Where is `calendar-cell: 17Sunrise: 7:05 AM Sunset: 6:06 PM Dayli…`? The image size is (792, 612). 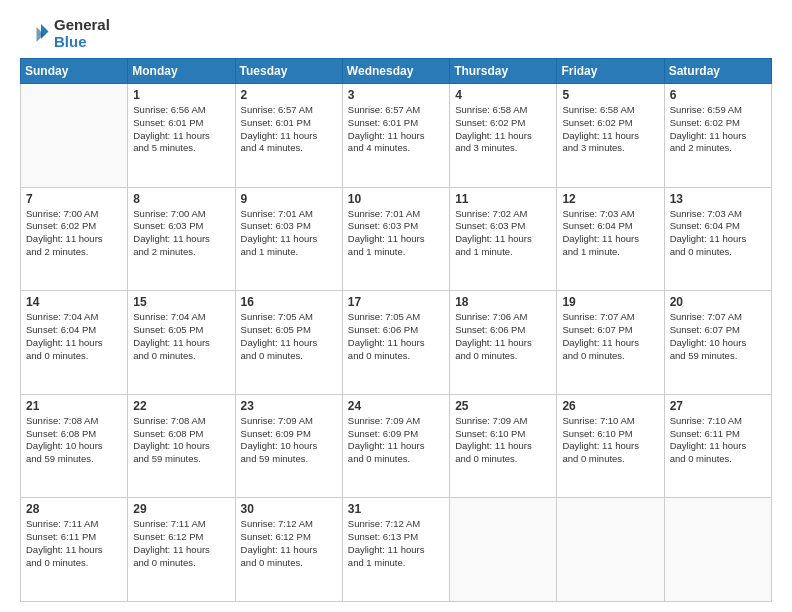
calendar-cell: 17Sunrise: 7:05 AM Sunset: 6:06 PM Dayli… is located at coordinates (396, 343).